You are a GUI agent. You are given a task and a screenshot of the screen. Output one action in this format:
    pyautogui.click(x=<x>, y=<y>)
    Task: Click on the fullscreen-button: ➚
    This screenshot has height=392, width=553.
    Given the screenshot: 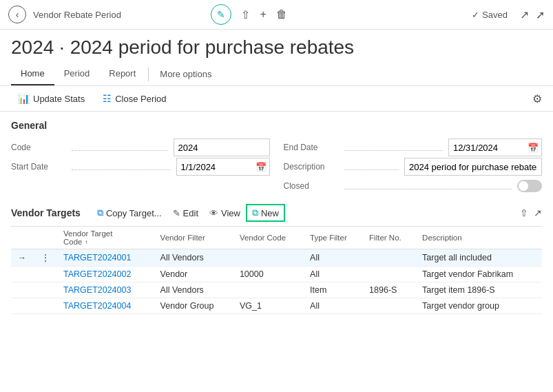 What is the action you would take?
    pyautogui.click(x=540, y=15)
    